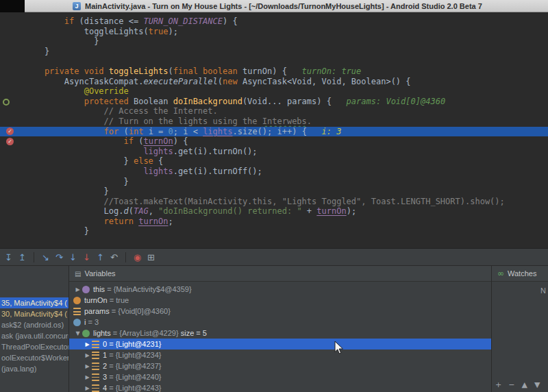 This screenshot has width=548, height=392. What do you see at coordinates (34, 303) in the screenshot?
I see `stack-frame-row: 35, MainActivity$4 (` at bounding box center [34, 303].